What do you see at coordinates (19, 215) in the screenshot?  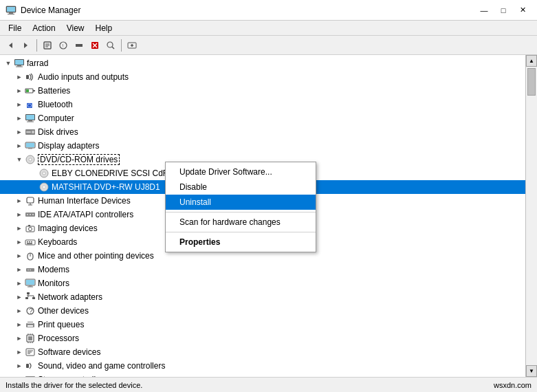 I see `ide-expand-icon: ►` at bounding box center [19, 215].